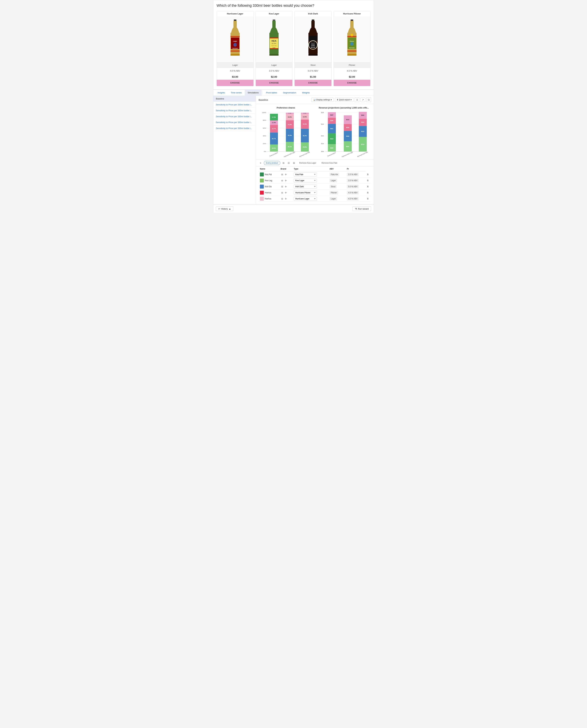  What do you see at coordinates (235, 105) in the screenshot?
I see `sidebar-item-1: Sensitivity to Price per 330ml bottle i.…` at bounding box center [235, 105].